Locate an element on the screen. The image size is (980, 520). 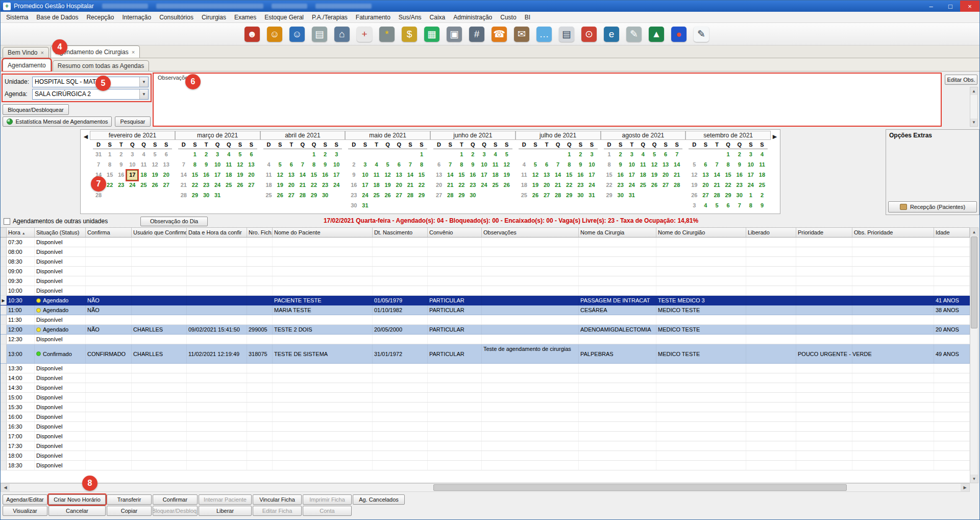
schedule-row: 13:00ConfirmadoCONFIRMADOCHARLLES11/02/2… is located at coordinates (485, 354).